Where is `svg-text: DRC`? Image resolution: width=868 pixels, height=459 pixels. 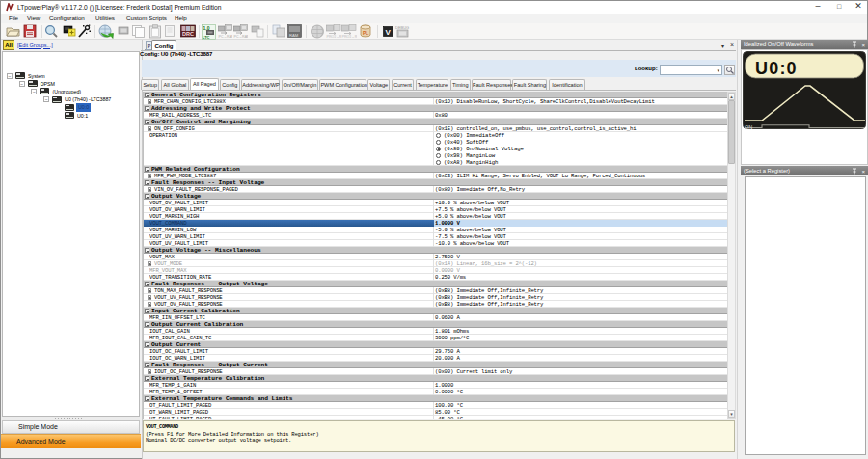
svg-text: DRC is located at coordinates (188, 34).